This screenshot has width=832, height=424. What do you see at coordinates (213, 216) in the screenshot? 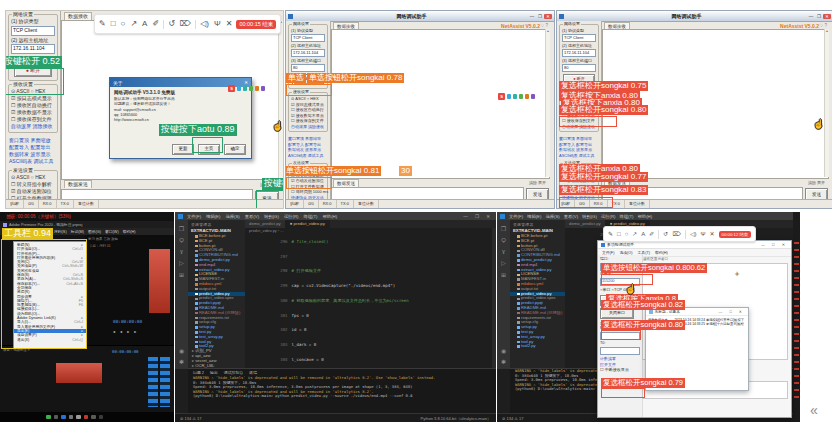
I see `menu-item: 编辑(E)` at bounding box center [213, 216].